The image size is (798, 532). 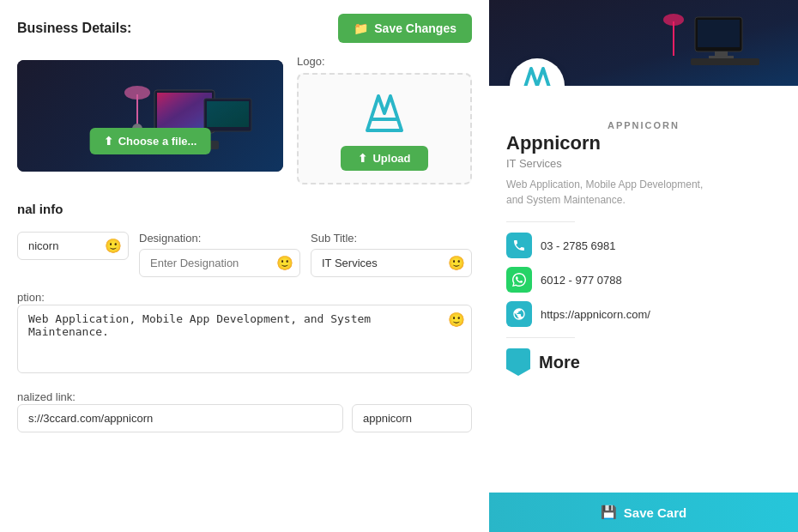 What do you see at coordinates (158, 141) in the screenshot?
I see `choose-file-label: Choose a file...` at bounding box center [158, 141].